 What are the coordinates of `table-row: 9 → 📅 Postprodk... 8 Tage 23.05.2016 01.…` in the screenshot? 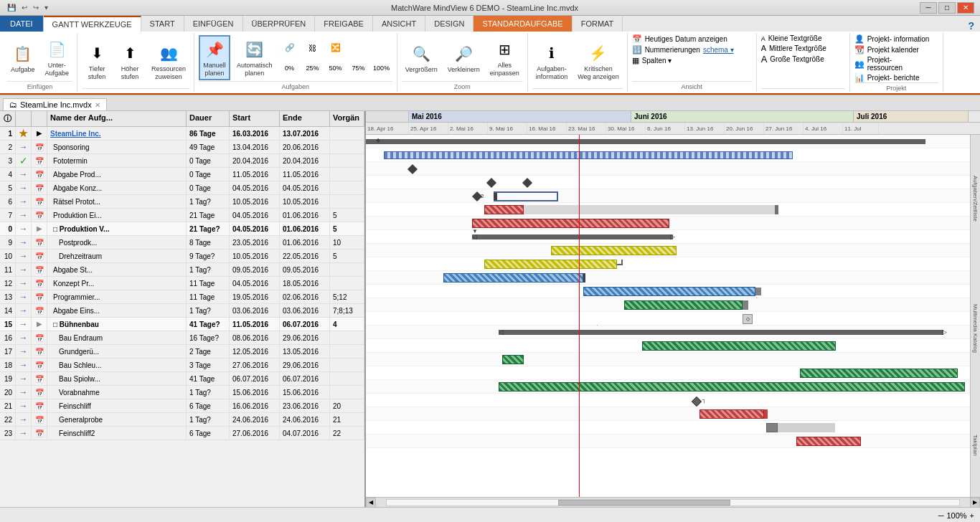 It's located at (182, 242).